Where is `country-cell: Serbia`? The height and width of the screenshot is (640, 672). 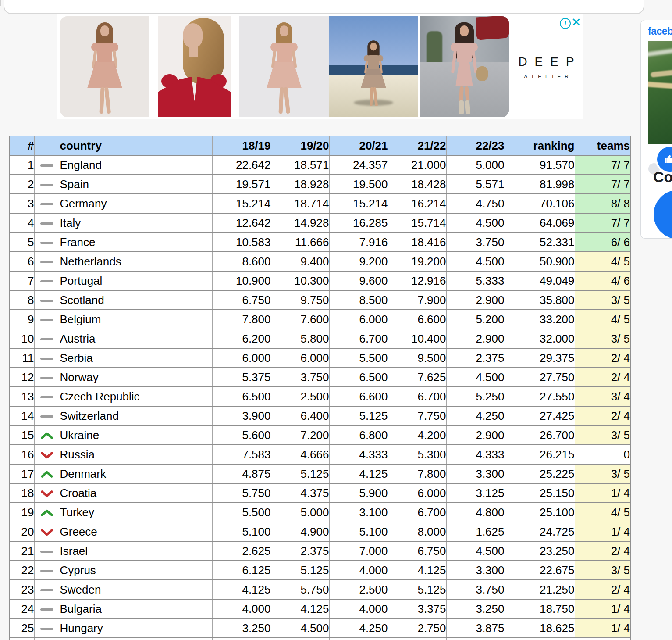
country-cell: Serbia is located at coordinates (136, 358).